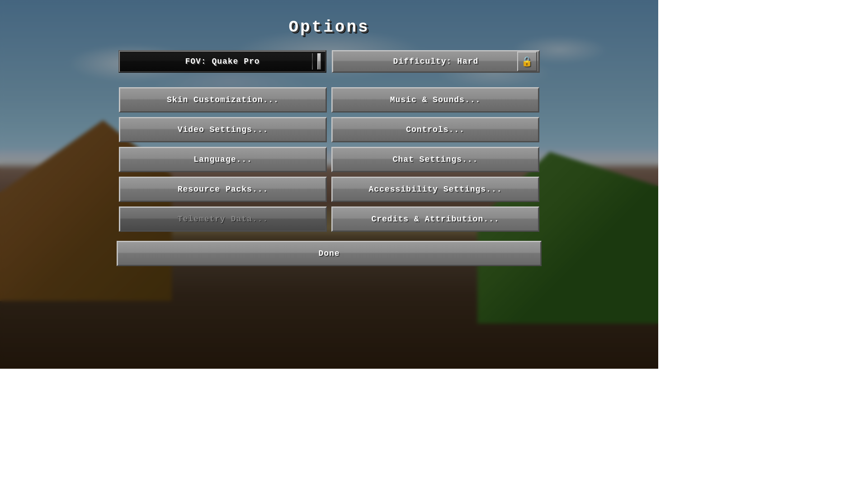 The image size is (868, 488). Describe the element at coordinates (223, 100) in the screenshot. I see `skin-customization-button: Skin Customization...` at that location.